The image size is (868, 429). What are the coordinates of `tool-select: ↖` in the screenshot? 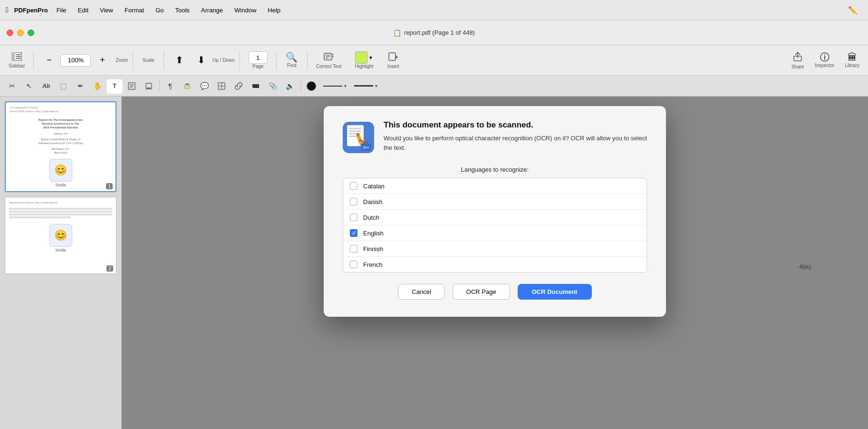 It's located at (29, 86).